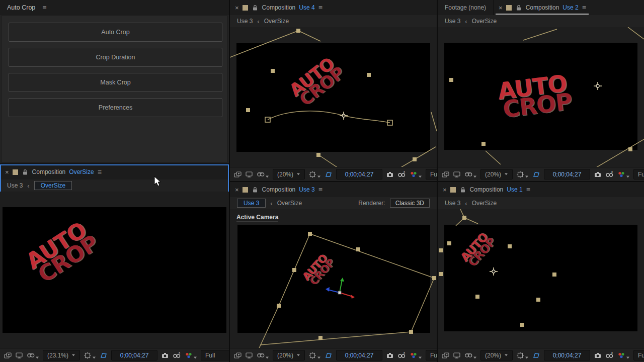  I want to click on magnification-dropdown: (23.1%), so click(61, 355).